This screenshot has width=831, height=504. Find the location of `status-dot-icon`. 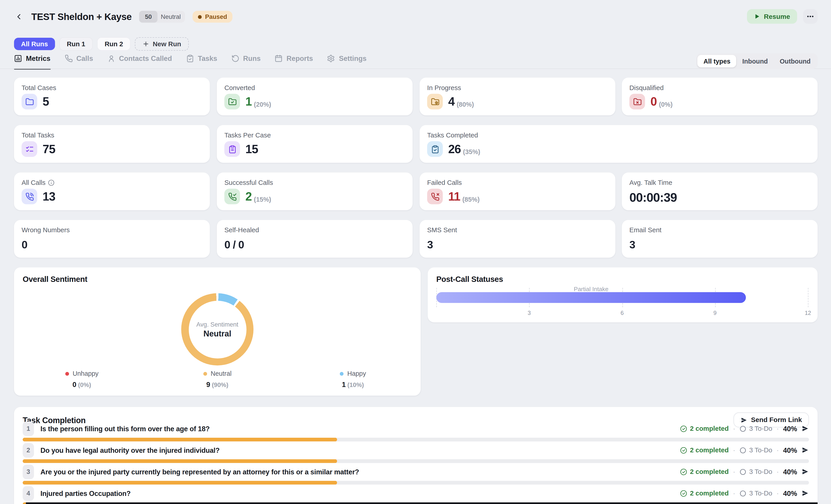

status-dot-icon is located at coordinates (200, 17).